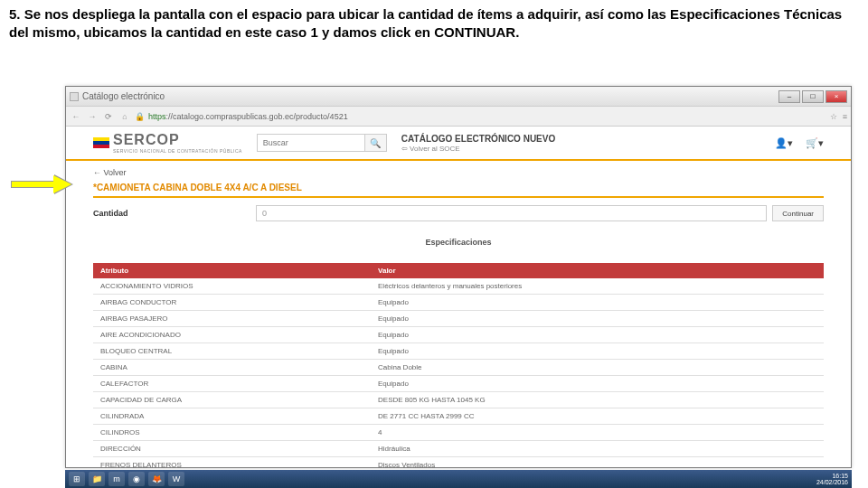  What do you see at coordinates (597, 400) in the screenshot?
I see `value-cell: DESDE 805 KG HASTA 1045 KG` at bounding box center [597, 400].